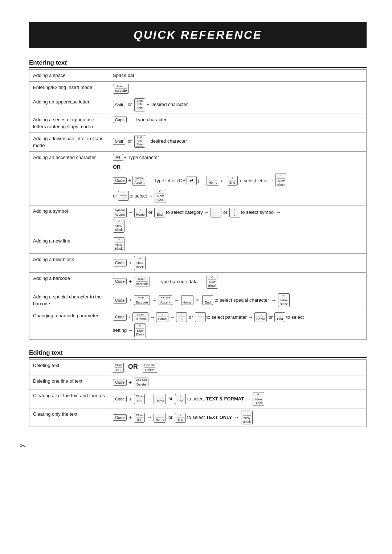 The image size is (392, 554). What do you see at coordinates (140, 317) in the screenshot?
I see `insert-barcode-key4: Insert Barcode` at bounding box center [140, 317].